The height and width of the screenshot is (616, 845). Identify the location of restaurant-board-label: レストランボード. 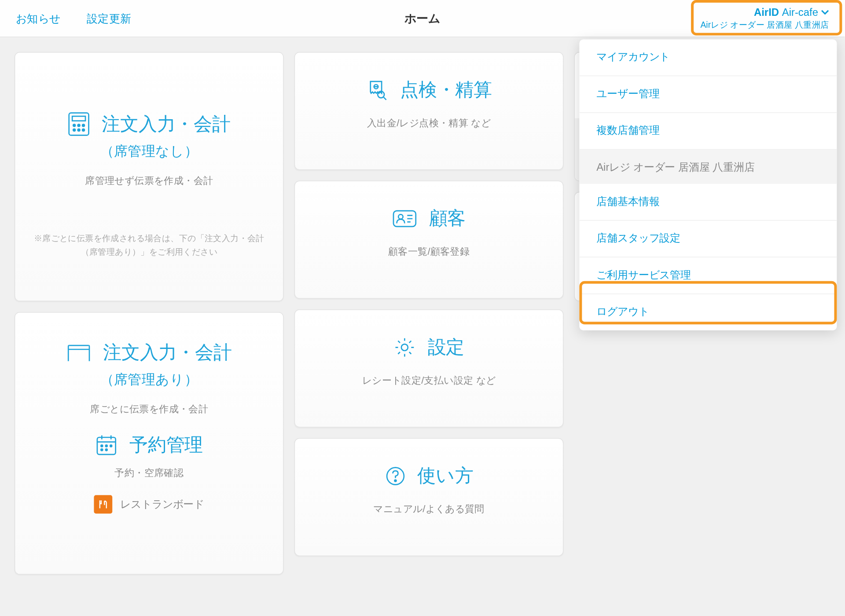
(162, 504).